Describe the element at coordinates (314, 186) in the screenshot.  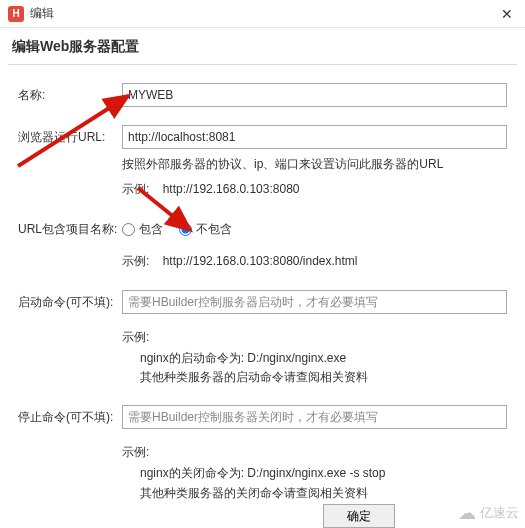
I see `url-example: 示例: http://192.168.0.103:8080` at that location.